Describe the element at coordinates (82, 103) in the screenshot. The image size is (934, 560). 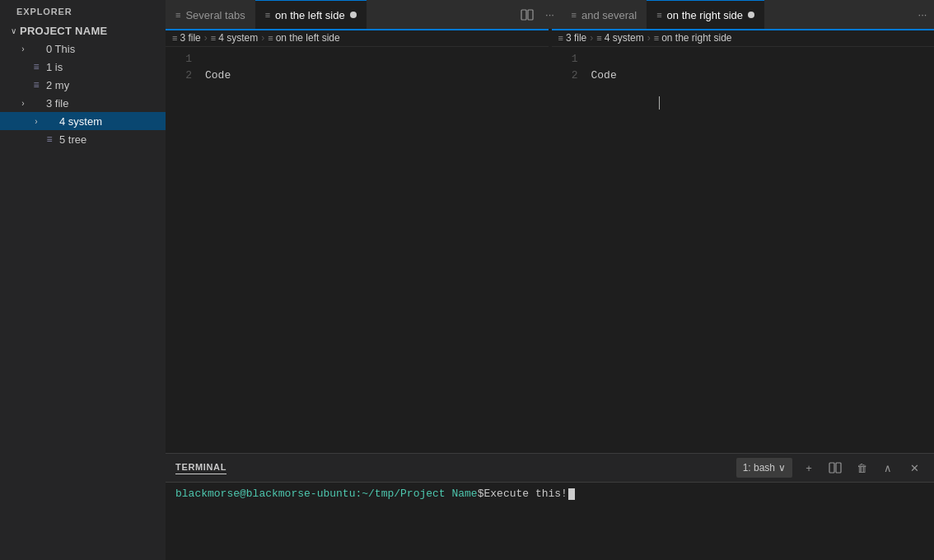
I see `tree-item-3-file: › 3 file` at that location.